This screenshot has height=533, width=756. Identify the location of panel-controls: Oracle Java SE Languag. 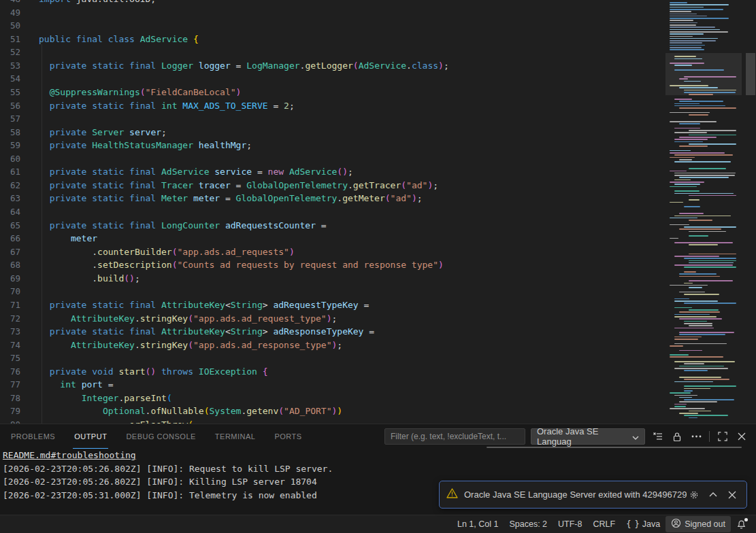
(567, 436).